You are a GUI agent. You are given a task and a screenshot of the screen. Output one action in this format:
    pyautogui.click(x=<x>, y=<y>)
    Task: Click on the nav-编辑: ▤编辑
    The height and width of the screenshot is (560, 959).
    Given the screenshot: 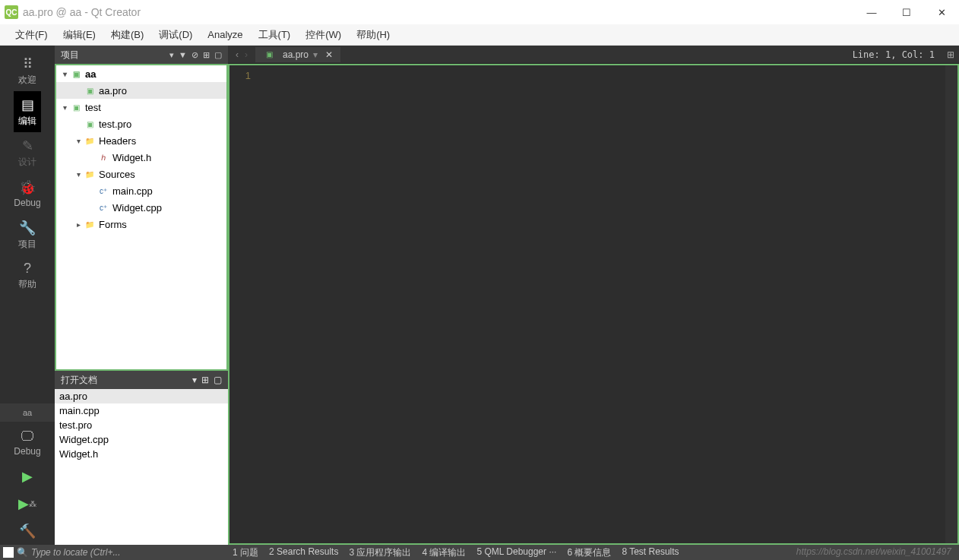 What is the action you would take?
    pyautogui.click(x=27, y=112)
    